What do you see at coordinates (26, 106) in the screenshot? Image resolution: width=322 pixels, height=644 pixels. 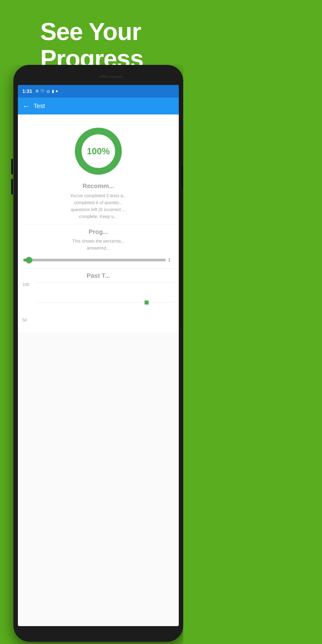 I see `back-button: ←` at bounding box center [26, 106].